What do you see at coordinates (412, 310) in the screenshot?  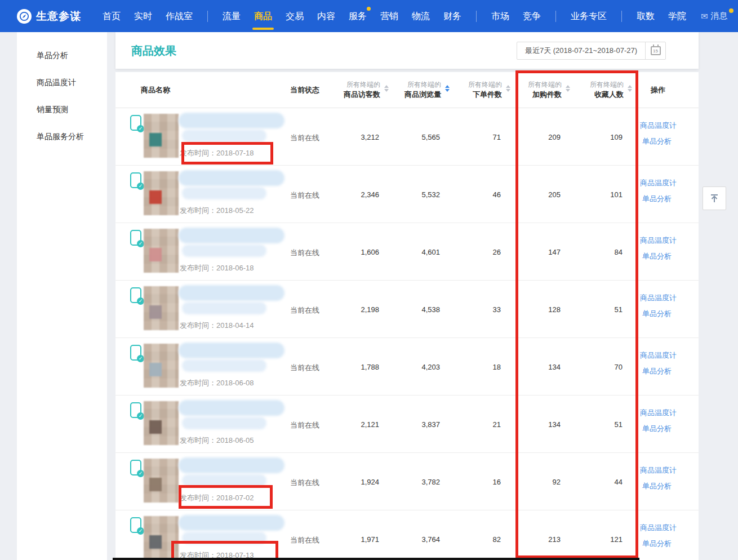 I see `page-views-value: 4,538` at bounding box center [412, 310].